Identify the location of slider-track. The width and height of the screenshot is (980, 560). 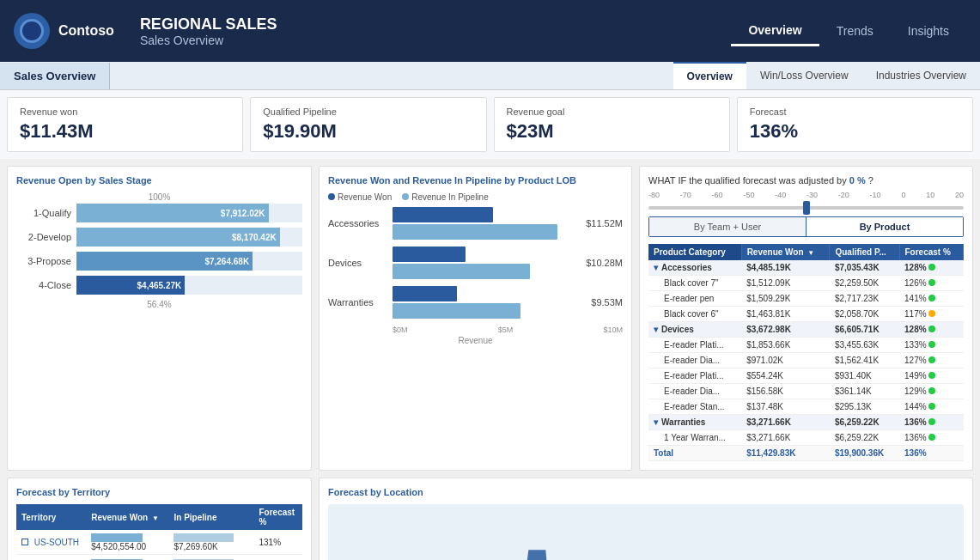
(806, 208).